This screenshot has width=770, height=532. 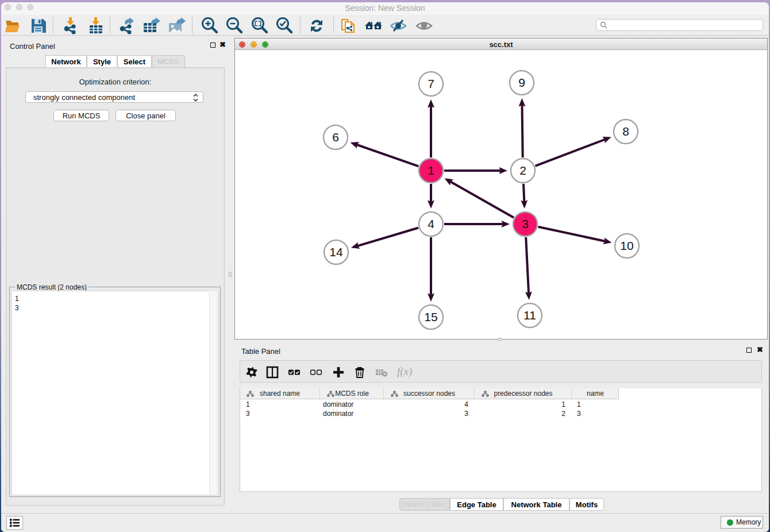 What do you see at coordinates (431, 84) in the screenshot?
I see `svg-text: 7` at bounding box center [431, 84].